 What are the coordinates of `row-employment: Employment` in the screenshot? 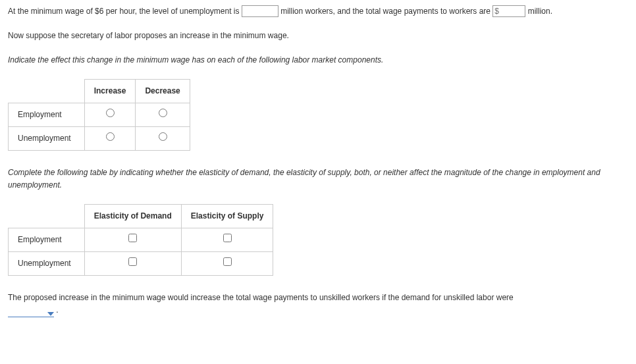 It's located at (47, 115).